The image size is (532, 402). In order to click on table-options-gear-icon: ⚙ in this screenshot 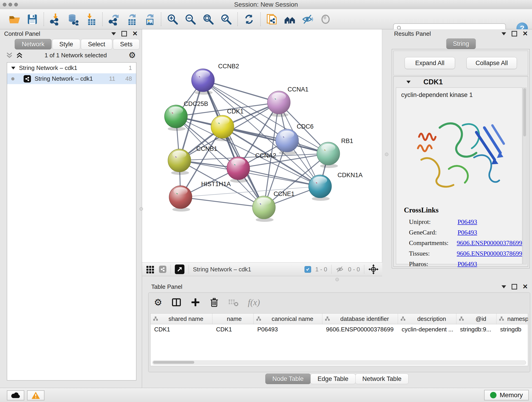, I will do `click(158, 302)`.